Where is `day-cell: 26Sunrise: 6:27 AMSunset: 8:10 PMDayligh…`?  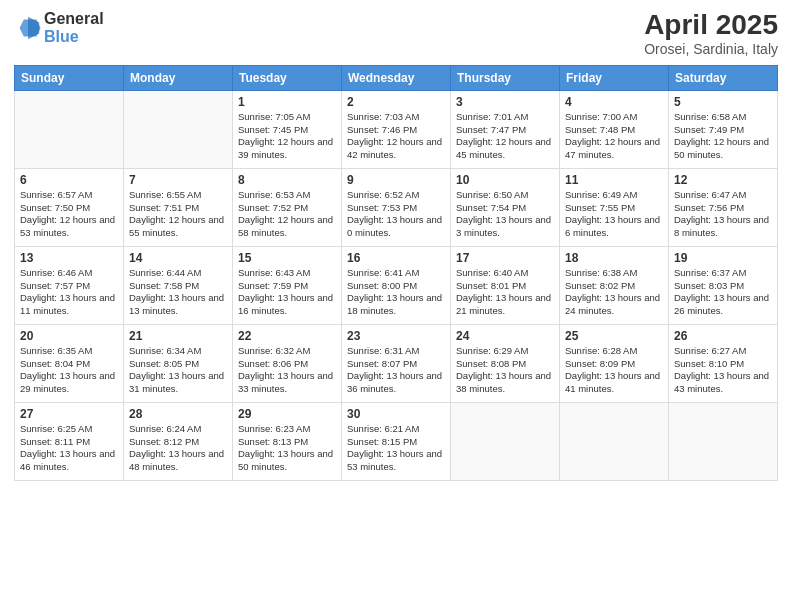 day-cell: 26Sunrise: 6:27 AMSunset: 8:10 PMDayligh… is located at coordinates (724, 363).